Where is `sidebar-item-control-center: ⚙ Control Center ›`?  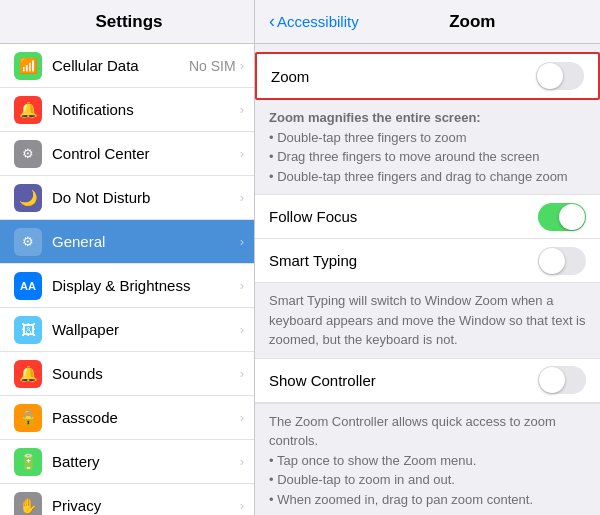
sidebar-item-control-center: ⚙ Control Center › is located at coordinates (127, 154).